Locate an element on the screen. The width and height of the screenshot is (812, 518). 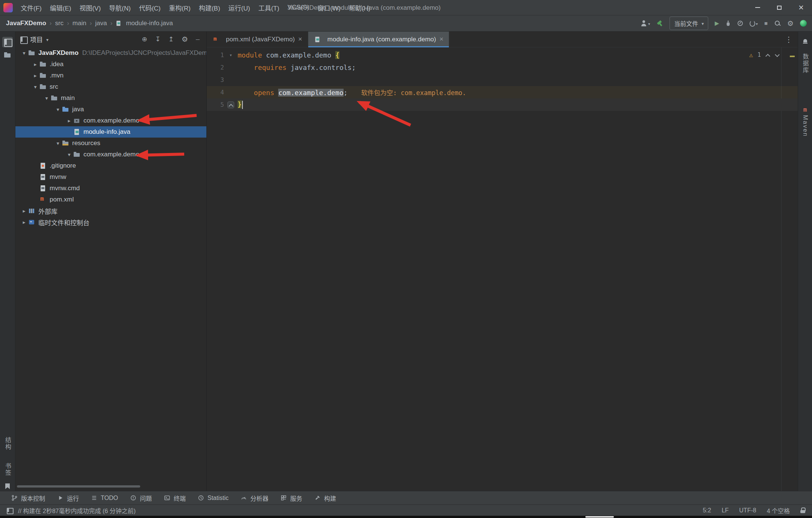
hide-panel-button is located at coordinates (198, 39).